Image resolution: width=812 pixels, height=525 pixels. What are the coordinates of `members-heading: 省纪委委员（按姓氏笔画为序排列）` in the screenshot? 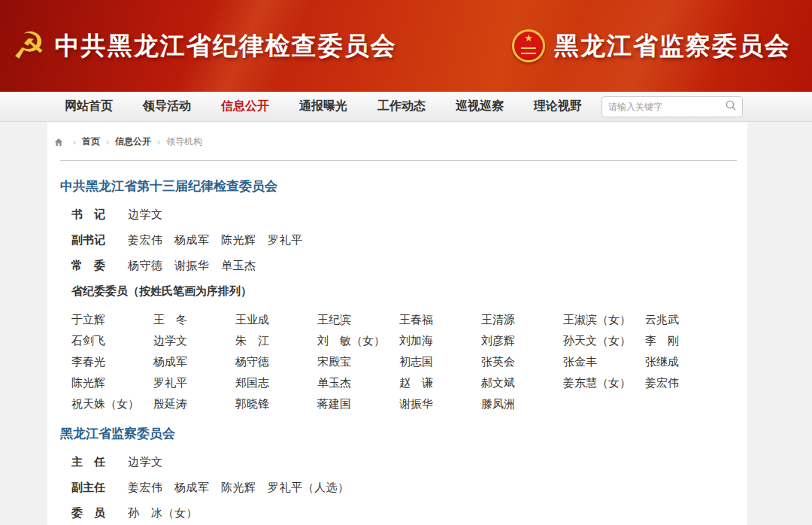 It's located at (409, 291).